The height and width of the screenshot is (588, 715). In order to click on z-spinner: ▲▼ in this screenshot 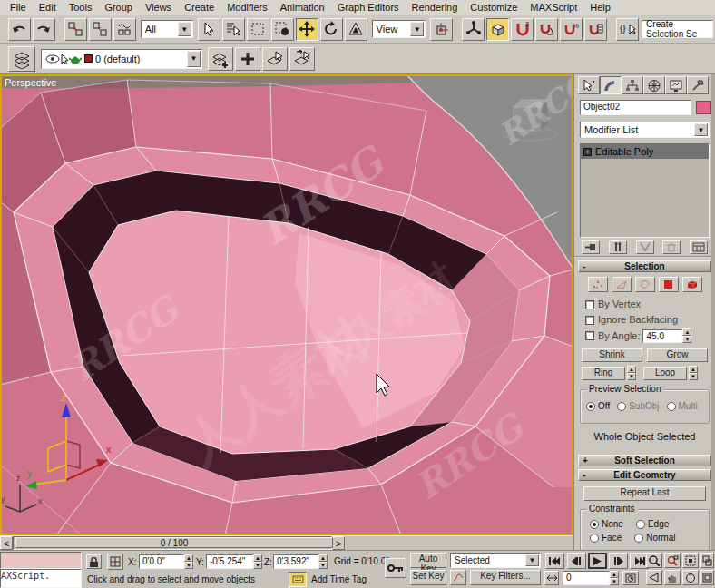, I will do `click(323, 562)`.